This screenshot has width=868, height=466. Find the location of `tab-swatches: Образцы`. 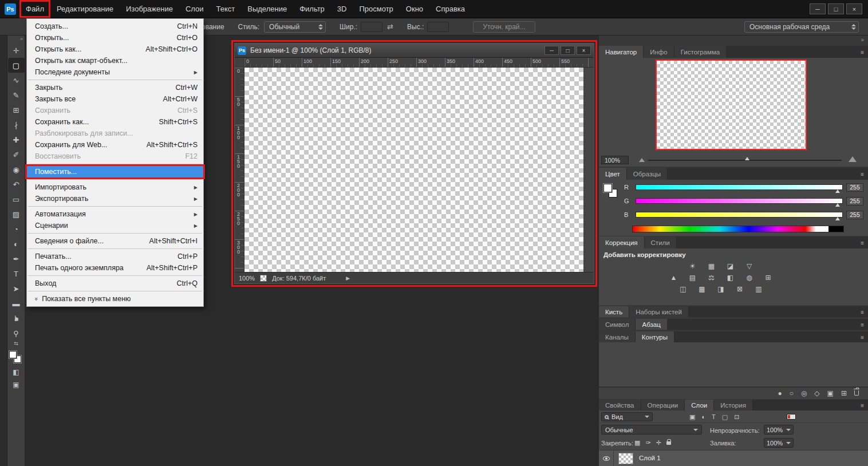

tab-swatches: Образцы is located at coordinates (647, 174).